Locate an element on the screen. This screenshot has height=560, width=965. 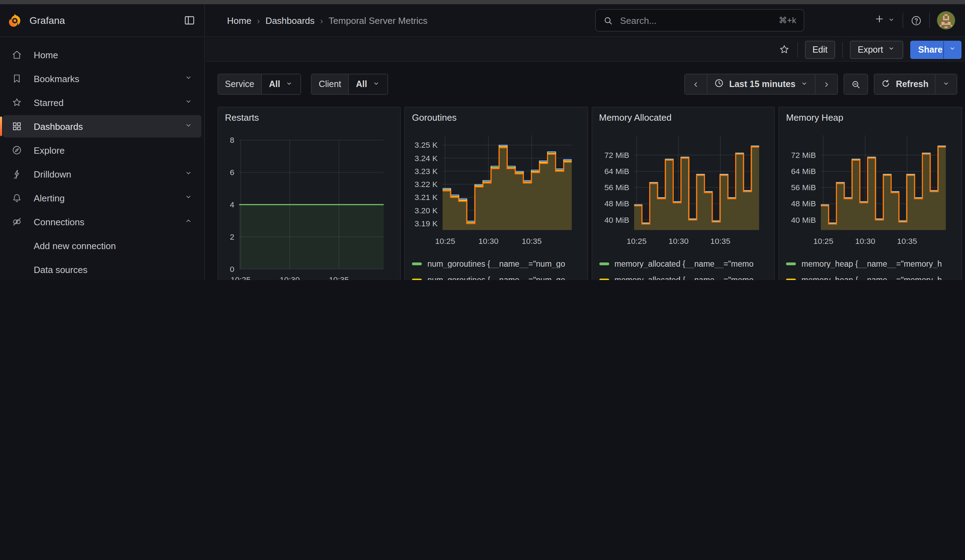
svg-text: 48 MiB is located at coordinates (803, 204).